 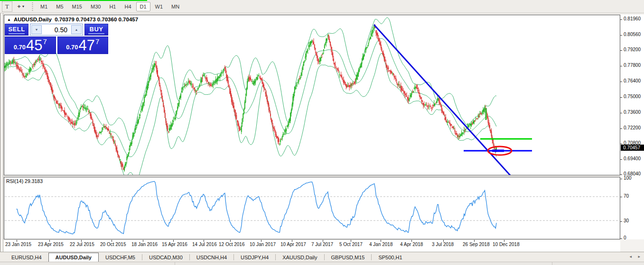 I want to click on rsi-level-label: 0, so click(x=625, y=238).